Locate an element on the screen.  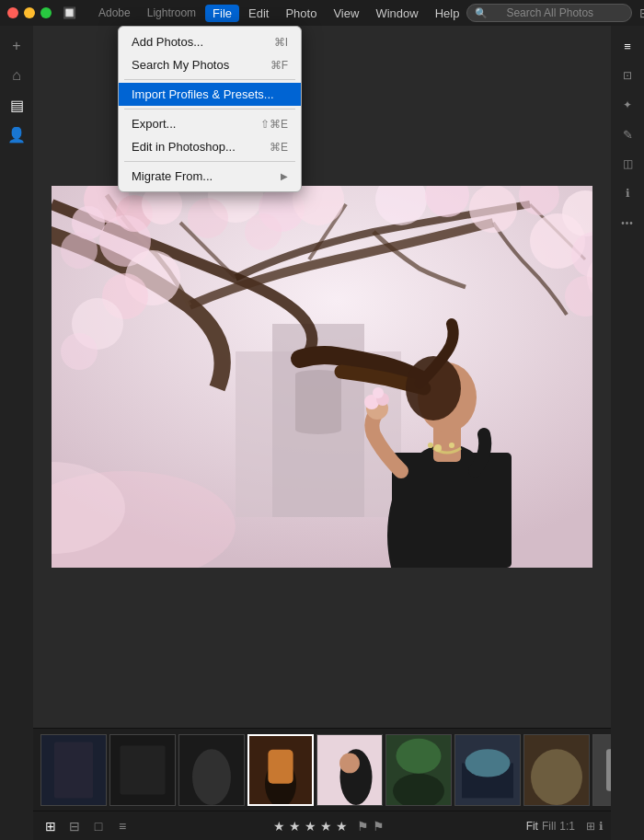
menu-add-photos-shortcut: ⌘I is located at coordinates (282, 42).